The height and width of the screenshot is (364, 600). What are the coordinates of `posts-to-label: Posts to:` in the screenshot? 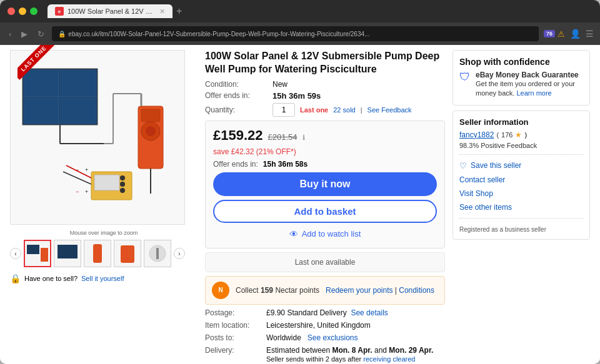 It's located at (233, 338).